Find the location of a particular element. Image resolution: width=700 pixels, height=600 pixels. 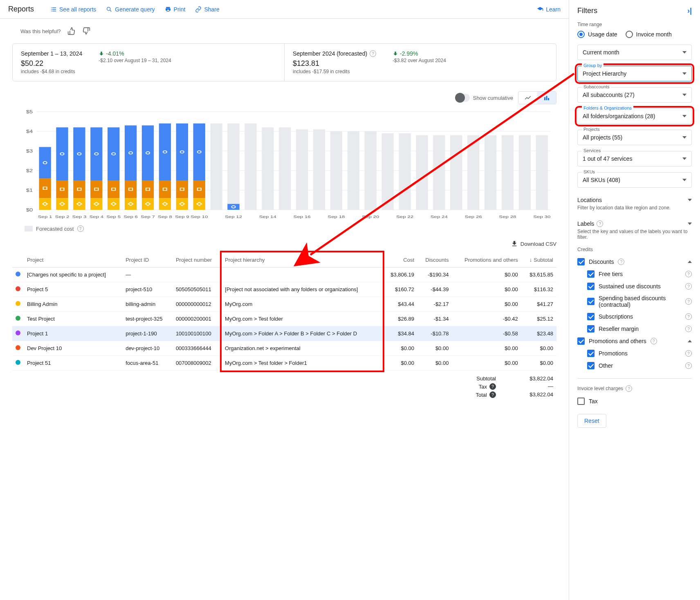

table-row: Test Projecttest-project-325000000200001… is located at coordinates (285, 319).